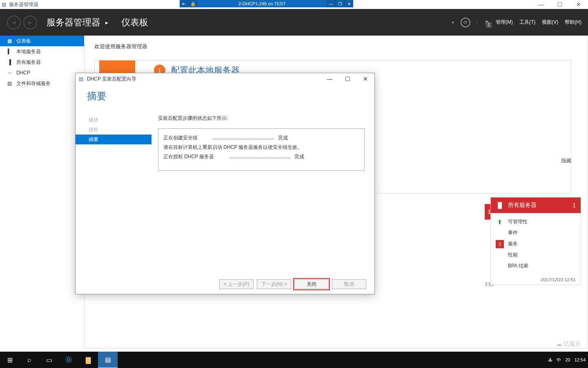 Image resolution: width=588 pixels, height=368 pixels. What do you see at coordinates (23, 73) in the screenshot?
I see `sidebar-item-label: DHCP` at bounding box center [23, 73].